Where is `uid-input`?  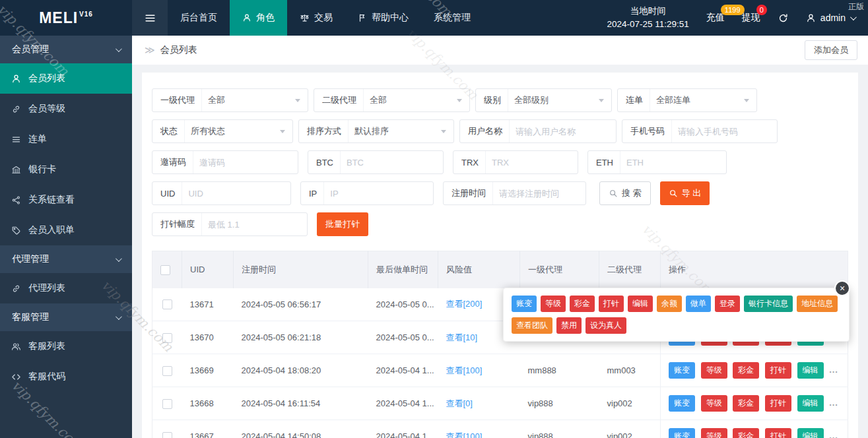 uid-input is located at coordinates (239, 194).